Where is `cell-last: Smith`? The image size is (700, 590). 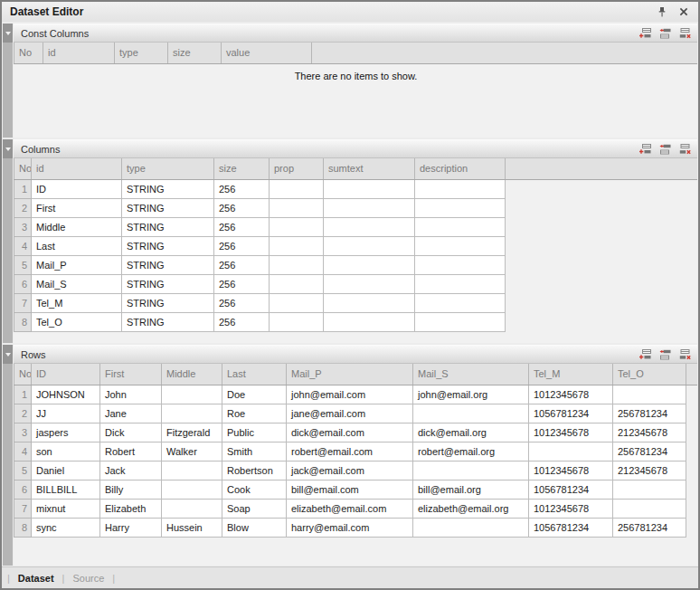 cell-last: Smith is located at coordinates (255, 451).